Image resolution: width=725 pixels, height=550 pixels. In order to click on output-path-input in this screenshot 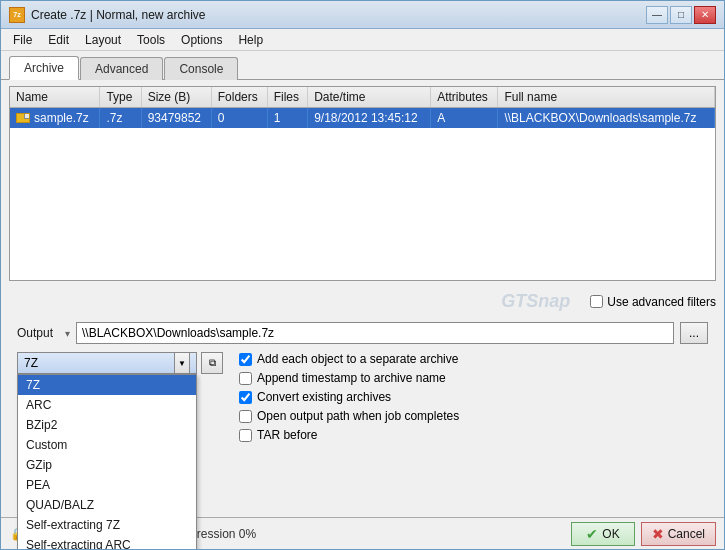, I will do `click(375, 333)`.